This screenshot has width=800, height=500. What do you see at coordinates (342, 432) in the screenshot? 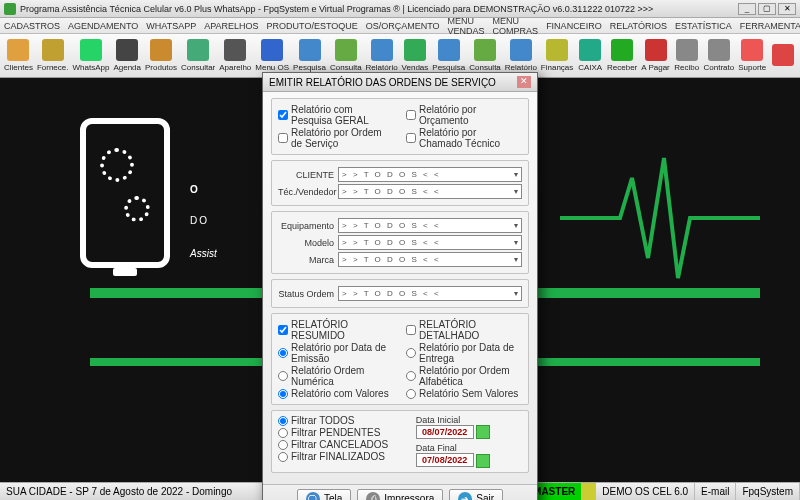
I see `rad-filtrar-pendentes: Filtrar PENDENTES` at bounding box center [342, 432].